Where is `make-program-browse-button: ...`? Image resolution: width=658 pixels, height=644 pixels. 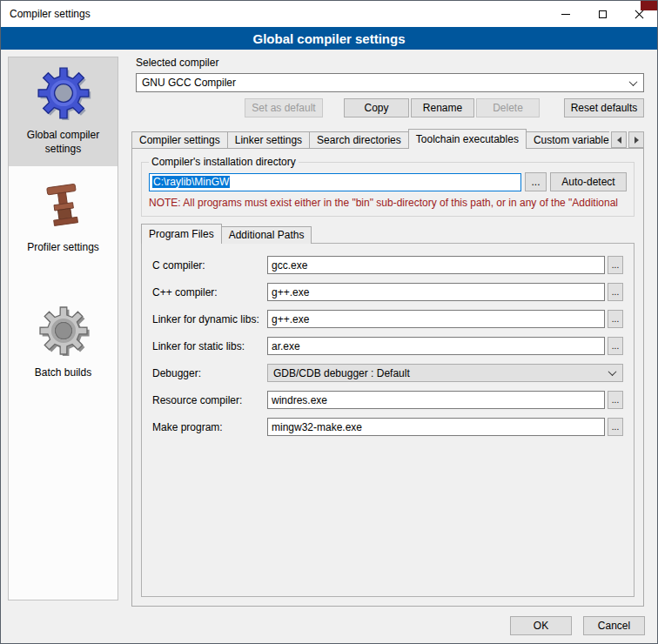
make-program-browse-button: ... is located at coordinates (615, 426).